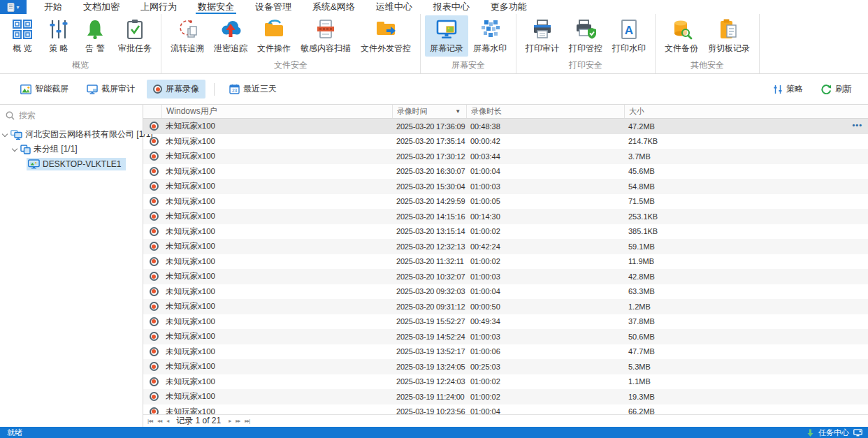 The width and height of the screenshot is (868, 438). What do you see at coordinates (506, 217) in the screenshot?
I see `table-row: 未知玩家x1002025-03-20 14:15:1600:14:30253.1…` at bounding box center [506, 217].